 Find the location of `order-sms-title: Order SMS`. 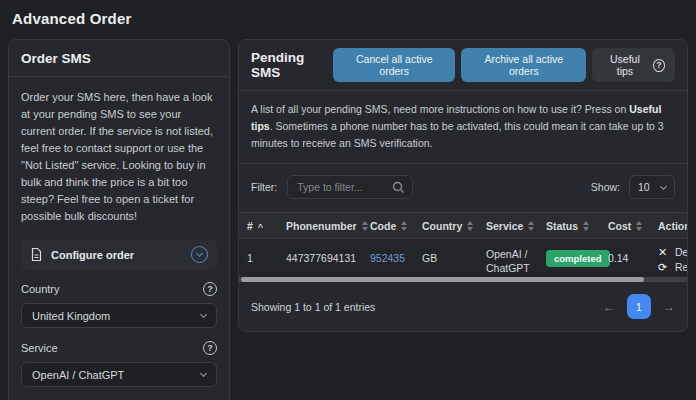

order-sms-title: Order SMS is located at coordinates (56, 58).